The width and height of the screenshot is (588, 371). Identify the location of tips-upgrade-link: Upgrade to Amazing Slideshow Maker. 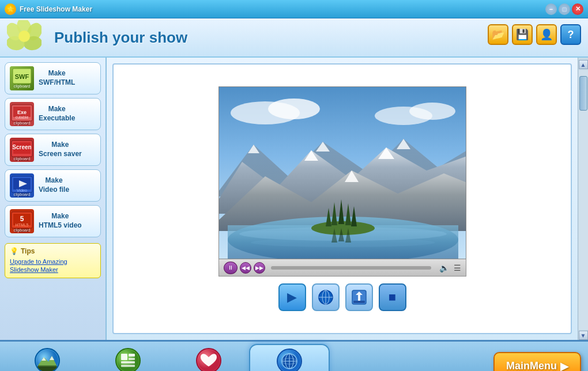
(53, 266).